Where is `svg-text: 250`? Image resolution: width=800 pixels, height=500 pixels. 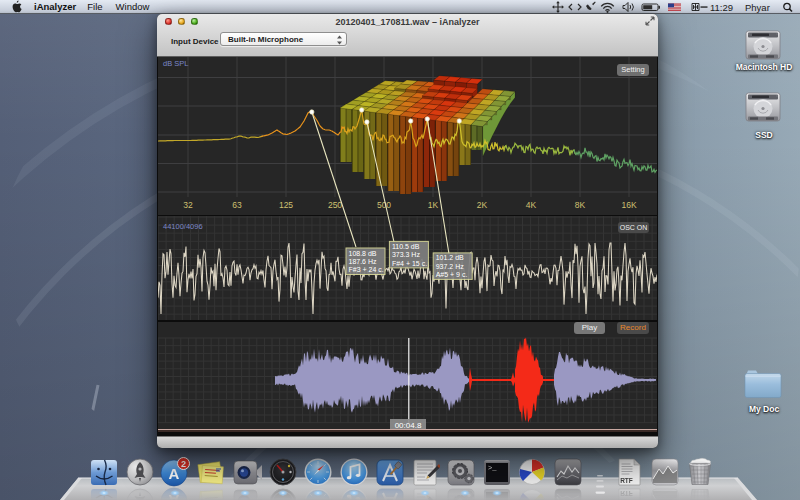 svg-text: 250 is located at coordinates (335, 205).